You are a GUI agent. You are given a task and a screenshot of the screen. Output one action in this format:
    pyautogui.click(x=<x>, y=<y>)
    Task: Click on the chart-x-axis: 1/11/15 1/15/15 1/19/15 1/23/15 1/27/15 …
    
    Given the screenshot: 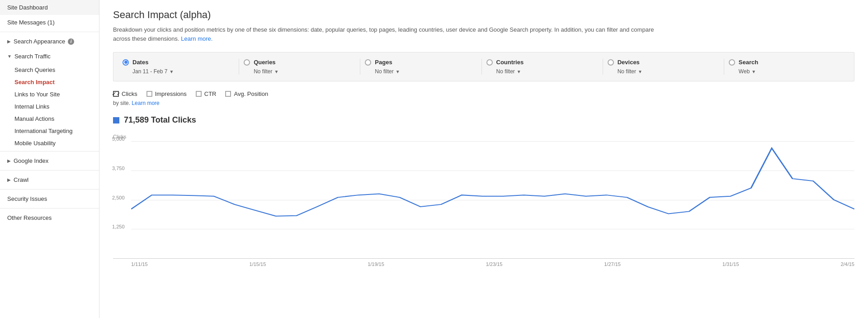 What is the action you would take?
    pyautogui.click(x=484, y=263)
    